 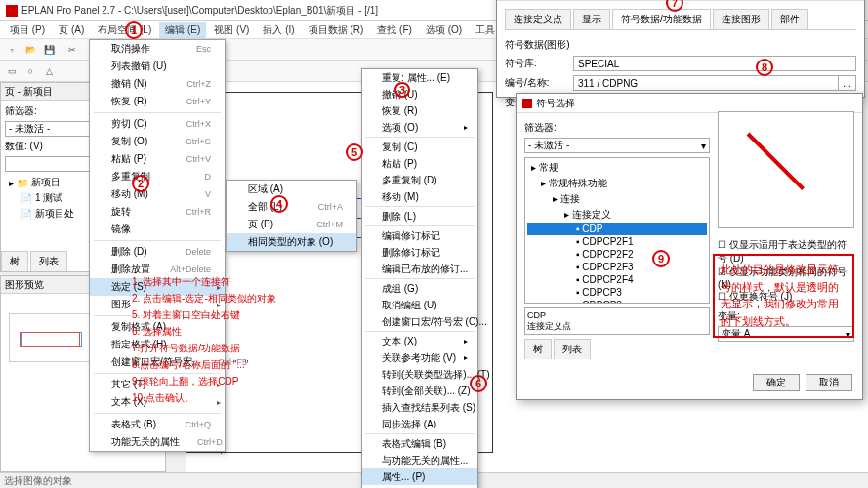 What do you see at coordinates (157, 49) in the screenshot?
I see `menu-item: 取消操作Esc` at bounding box center [157, 49].